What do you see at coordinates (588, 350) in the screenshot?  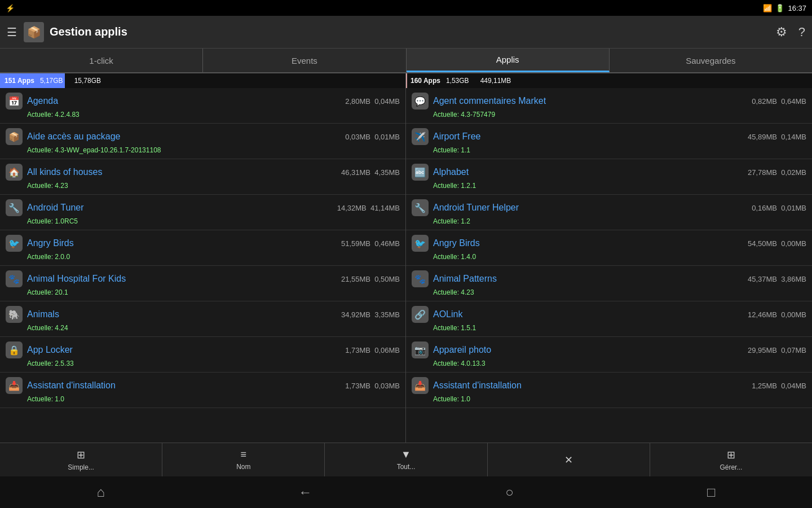 I see `app-name: Appareil photo` at bounding box center [588, 350].